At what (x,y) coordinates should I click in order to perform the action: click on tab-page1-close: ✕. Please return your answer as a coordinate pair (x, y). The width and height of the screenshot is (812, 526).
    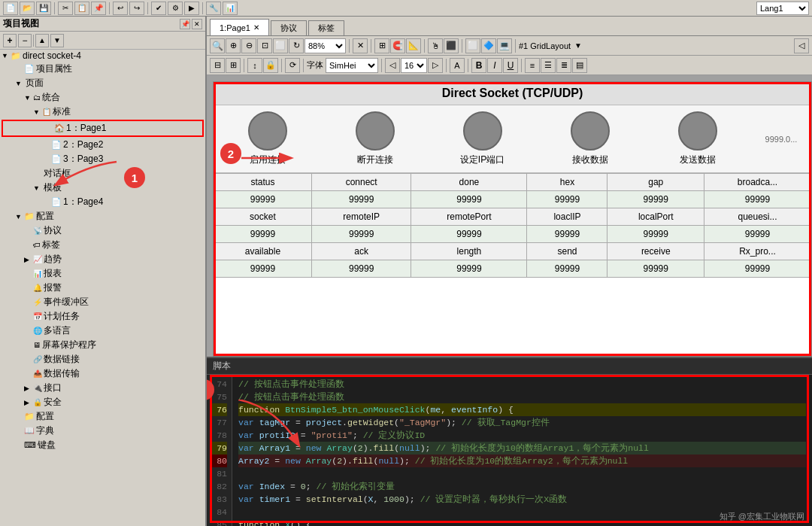
    Looking at the image, I should click on (256, 27).